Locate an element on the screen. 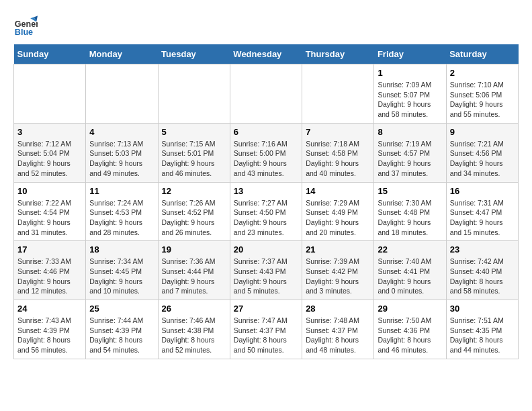 The image size is (532, 411). day-info: Sunrise: 7:13 AM Sunset: 5:03 PM Dayligh… is located at coordinates (122, 158).